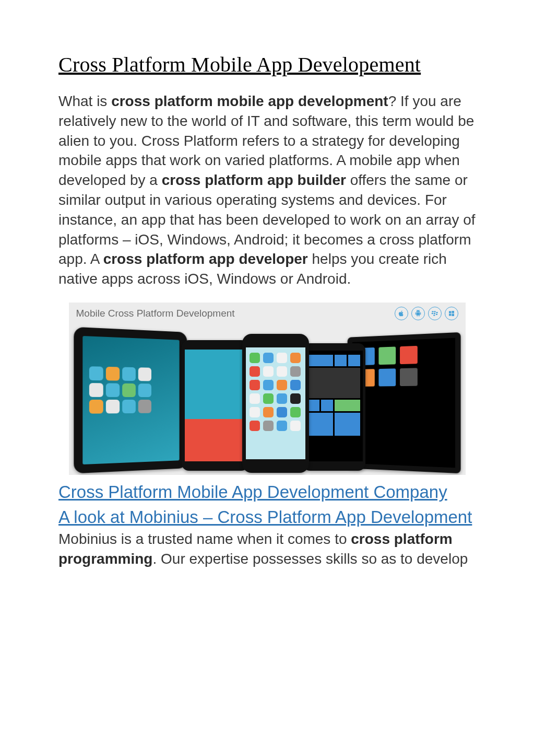  What do you see at coordinates (130, 400) in the screenshot?
I see `tablet-left` at bounding box center [130, 400].